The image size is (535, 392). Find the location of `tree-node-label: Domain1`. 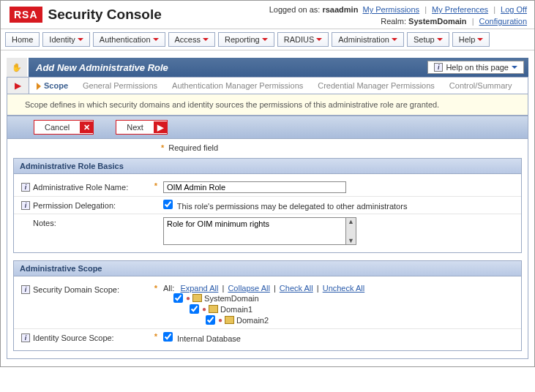

tree-node-label: Domain1 is located at coordinates (236, 309).